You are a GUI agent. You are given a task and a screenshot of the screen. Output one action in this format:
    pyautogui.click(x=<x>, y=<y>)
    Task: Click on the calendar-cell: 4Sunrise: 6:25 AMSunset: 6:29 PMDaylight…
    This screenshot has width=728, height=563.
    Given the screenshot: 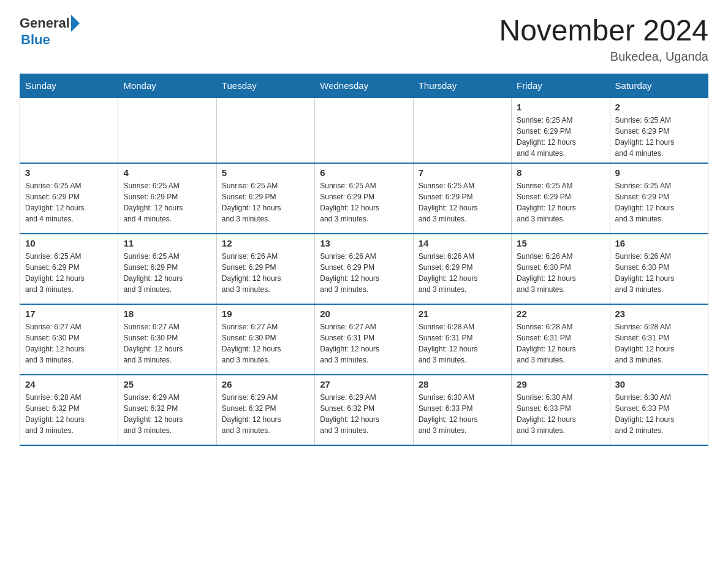 What is the action you would take?
    pyautogui.click(x=167, y=199)
    